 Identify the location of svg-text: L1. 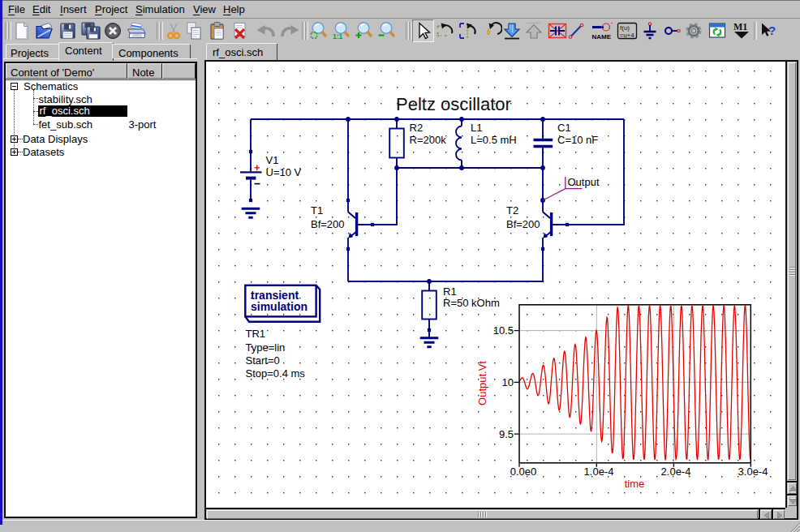
(476, 128).